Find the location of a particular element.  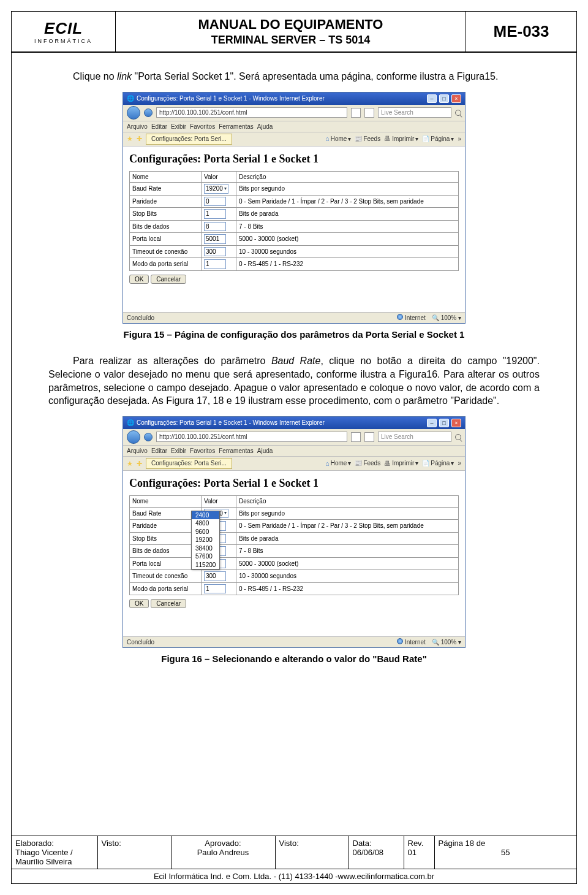

minimize-button: – is located at coordinates (432, 99).